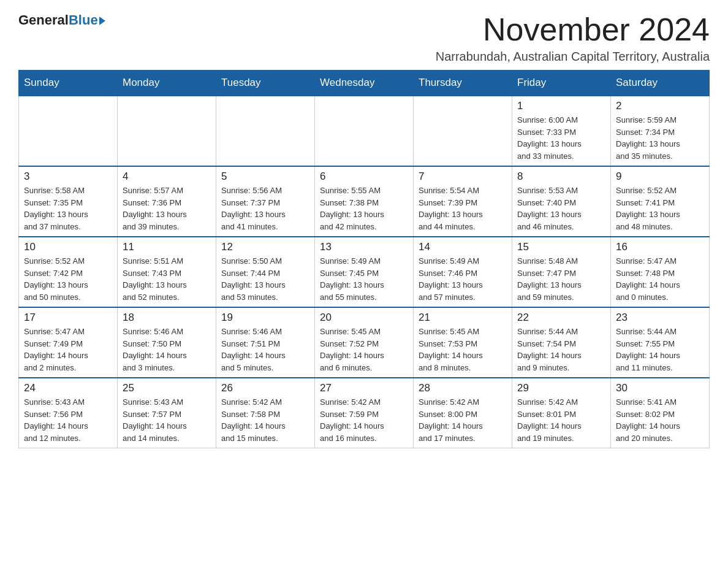 The height and width of the screenshot is (563, 728). Describe the element at coordinates (572, 29) in the screenshot. I see `month-title: November 2024` at that location.